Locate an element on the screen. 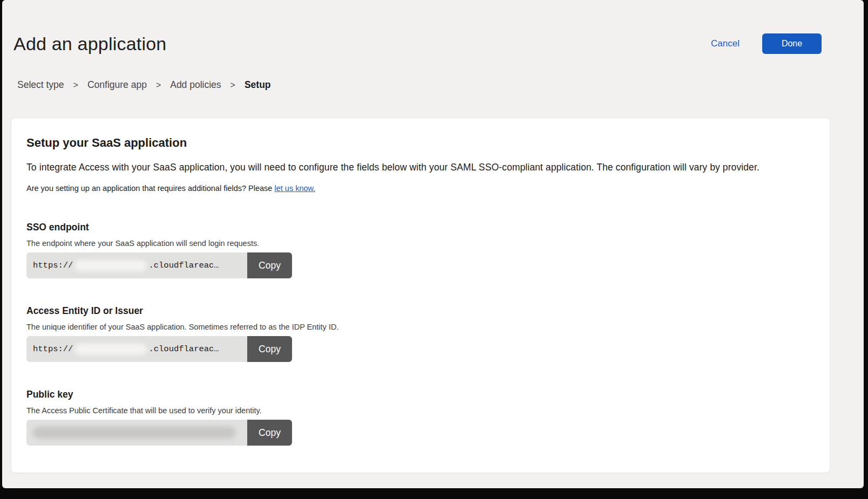 The width and height of the screenshot is (868, 499). sso-endpoint-description: The endpoint where your SaaS application… is located at coordinates (421, 243).